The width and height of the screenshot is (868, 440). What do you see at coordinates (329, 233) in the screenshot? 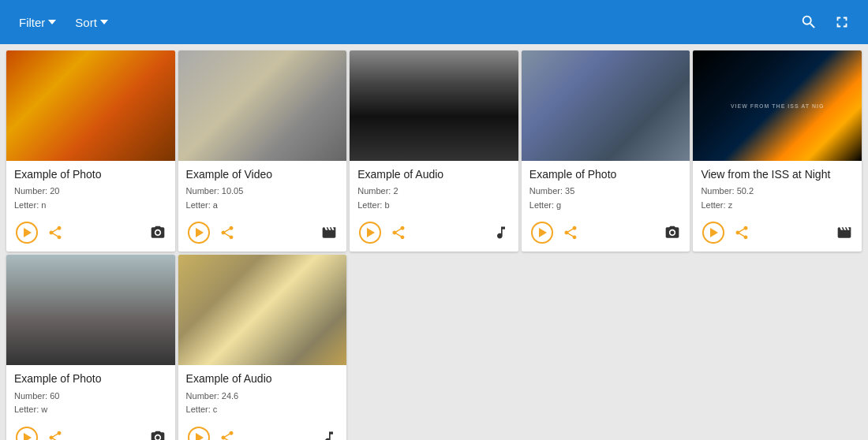
I see `film-icon` at bounding box center [329, 233].